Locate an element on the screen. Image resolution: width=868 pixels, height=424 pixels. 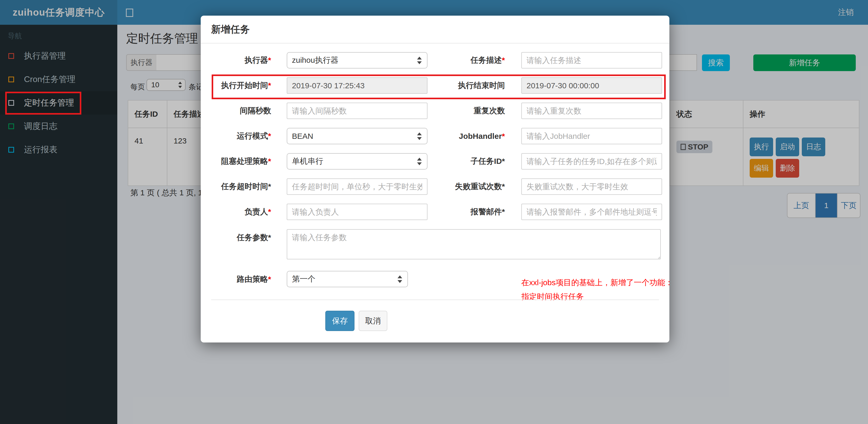
route-strategy-select-value: 第一个 is located at coordinates (304, 279).